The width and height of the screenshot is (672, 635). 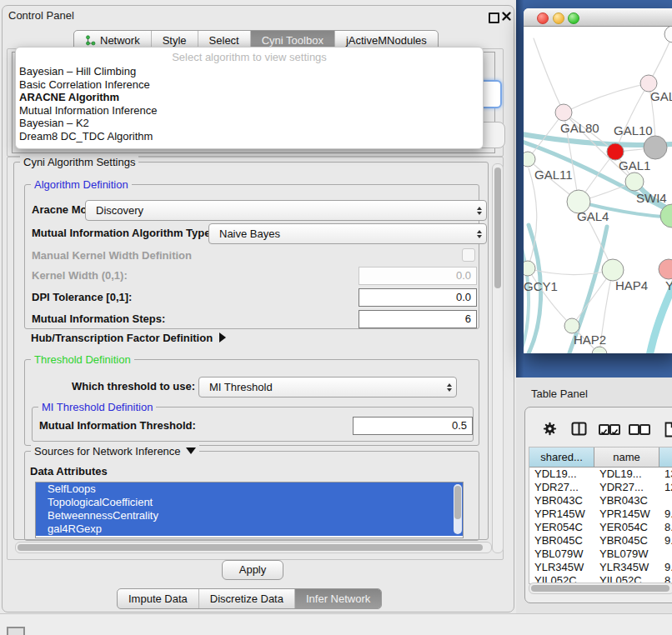 I want to click on mi-threshold-field: 0.5, so click(x=413, y=426).